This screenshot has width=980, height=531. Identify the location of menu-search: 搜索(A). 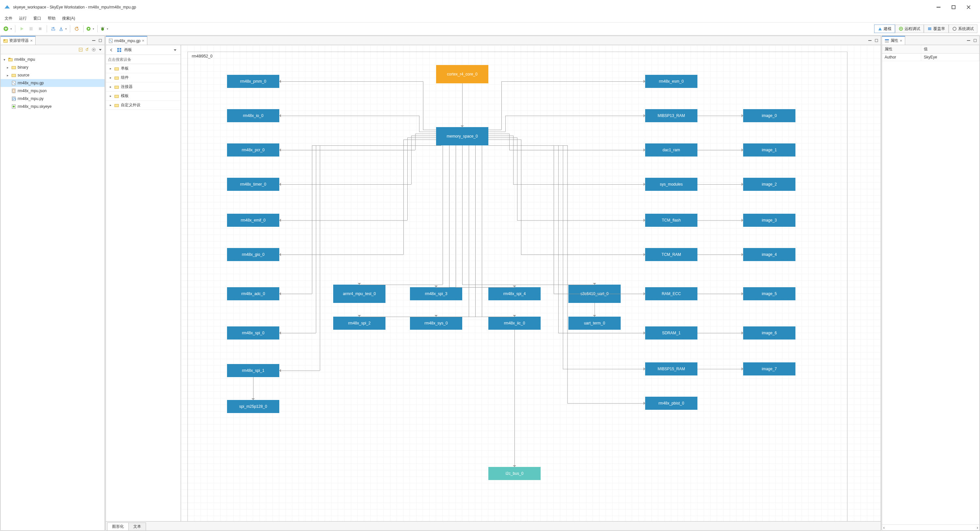
(68, 18).